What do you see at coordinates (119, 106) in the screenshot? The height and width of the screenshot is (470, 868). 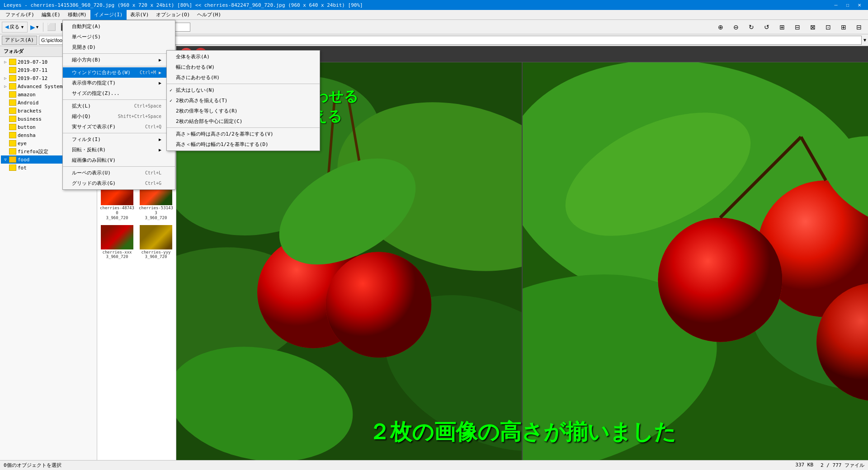 I see `menu-zoom-in: 拡大(L) Ctrl+Space` at bounding box center [119, 106].